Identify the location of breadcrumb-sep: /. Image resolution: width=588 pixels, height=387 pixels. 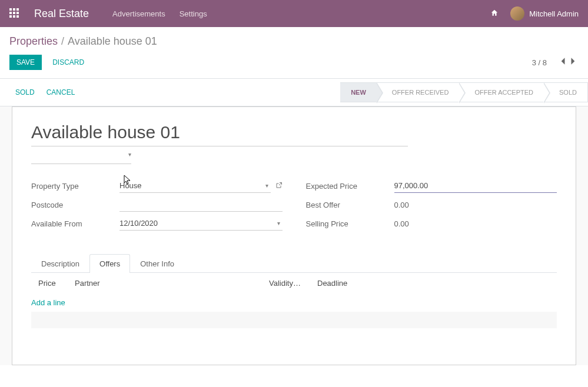
(62, 41).